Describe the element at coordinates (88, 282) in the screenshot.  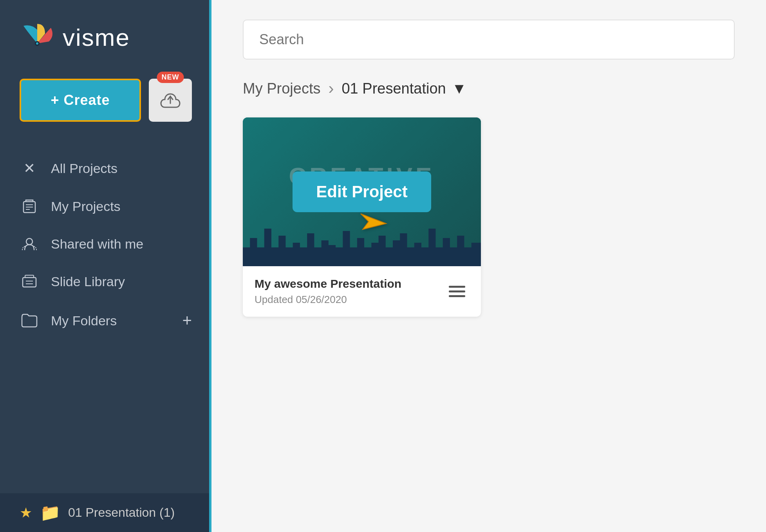
I see `sidebar-item-label-slide-library: Slide Library` at that location.